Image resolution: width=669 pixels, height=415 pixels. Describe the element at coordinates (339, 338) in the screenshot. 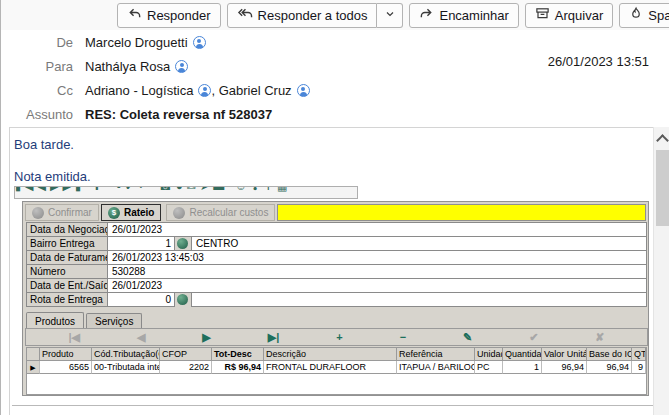

I see `nav-insert-icon: +` at that location.